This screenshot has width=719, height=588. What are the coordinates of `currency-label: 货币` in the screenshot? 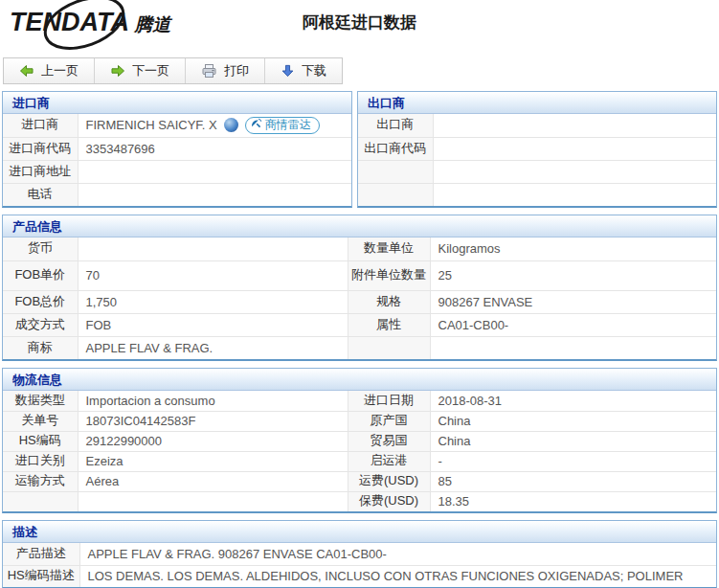 It's located at (40, 249).